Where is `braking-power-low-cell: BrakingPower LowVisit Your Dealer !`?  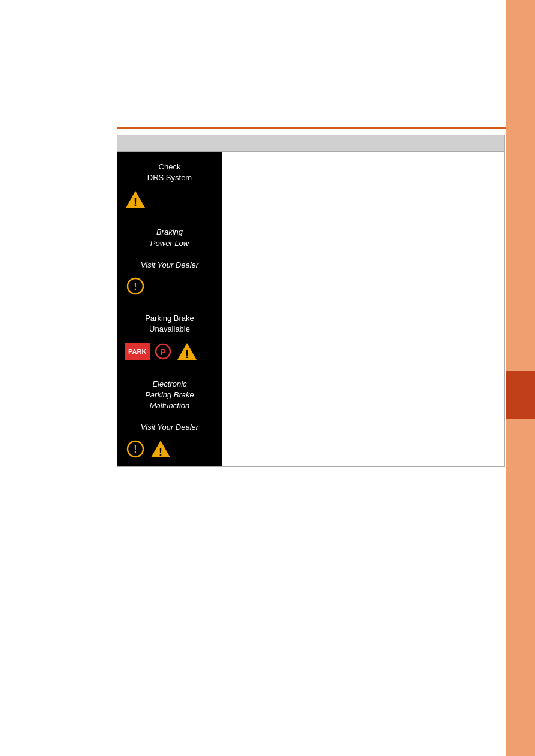
braking-power-low-cell: BrakingPower LowVisit Your Dealer ! is located at coordinates (170, 260).